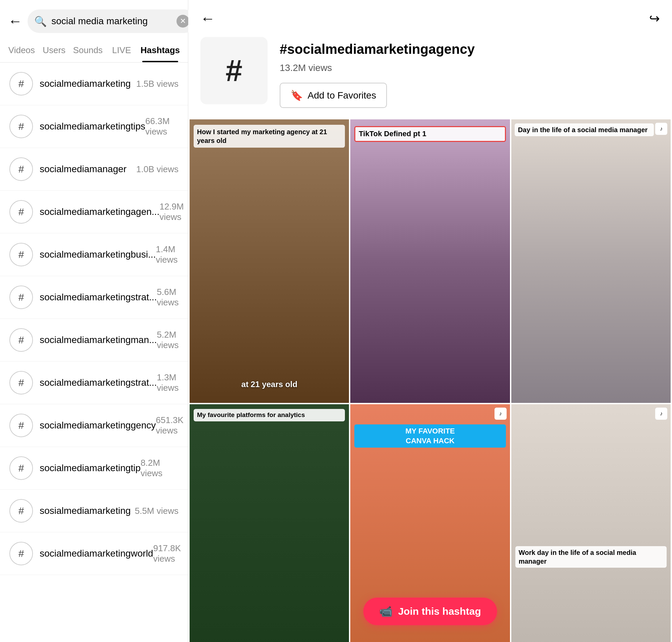 This screenshot has height=642, width=672. Describe the element at coordinates (470, 73) in the screenshot. I see `hashtag-info: #socialmediamarketingagency 13.2M views …` at that location.